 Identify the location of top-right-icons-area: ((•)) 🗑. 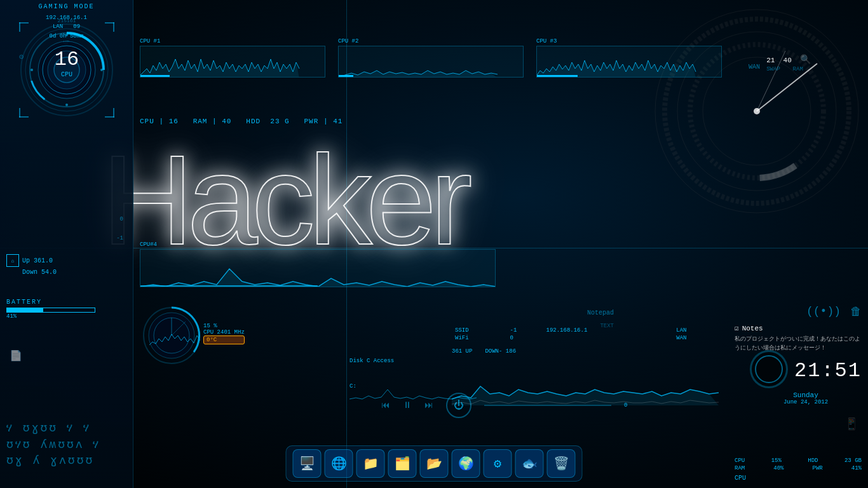
(834, 311).